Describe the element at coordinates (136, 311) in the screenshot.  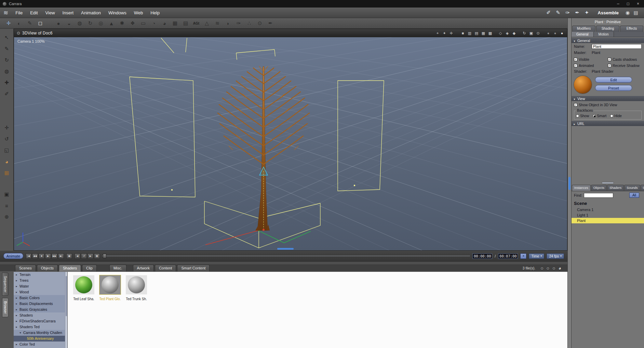
I see `thumbnail-ted-trunk-shader: Ted Trunk Sh.` at that location.